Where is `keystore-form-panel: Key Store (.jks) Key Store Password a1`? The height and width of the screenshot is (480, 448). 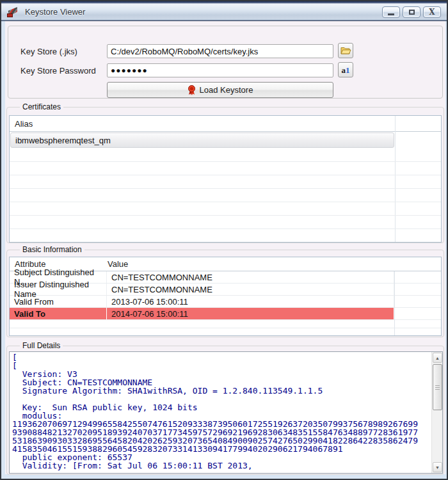
keystore-form-panel: Key Store (.jks) Key Store Password a1 is located at coordinates (225, 62).